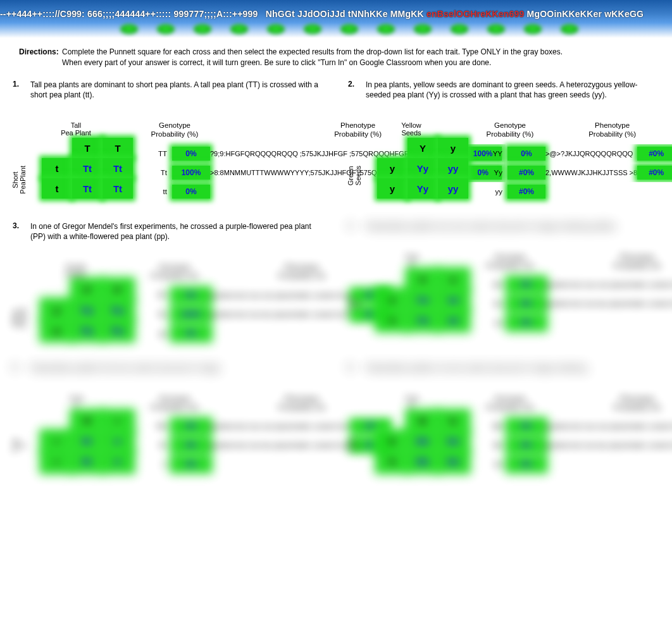 The width and height of the screenshot is (672, 633). What do you see at coordinates (573, 293) in the screenshot?
I see `probability-tables: GenotypeProbability (%)AA0%Aa0%aa0%Pheno…` at bounding box center [573, 293].